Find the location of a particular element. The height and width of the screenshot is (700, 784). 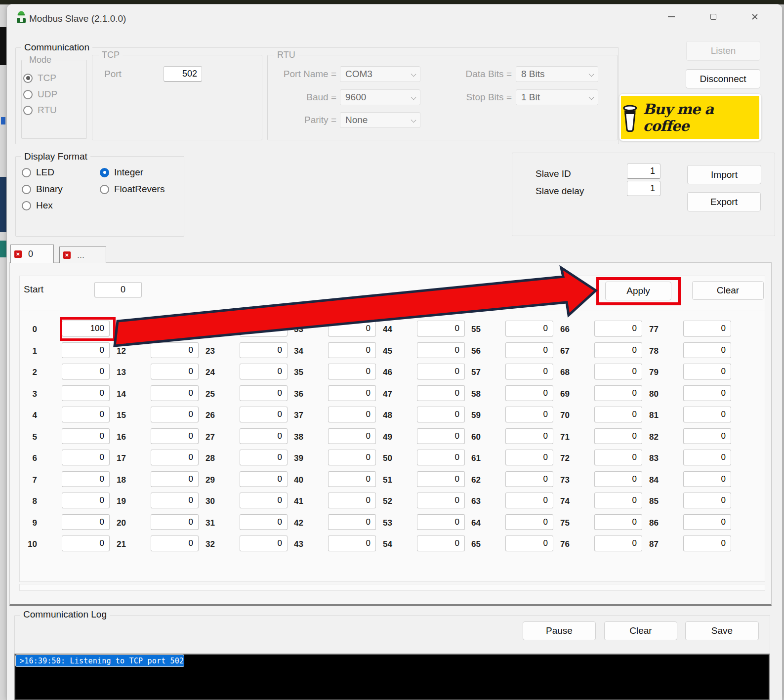

register-index-label: 20 is located at coordinates (111, 523).